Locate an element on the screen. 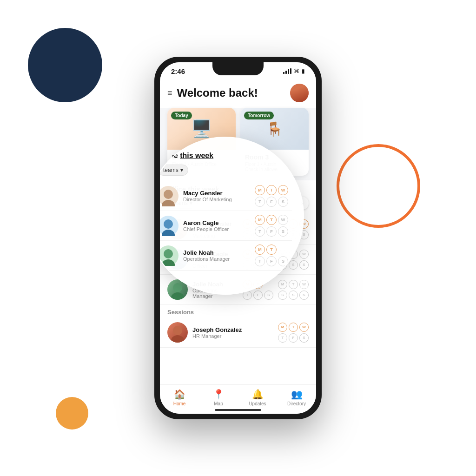 This screenshot has height=476, width=476. nav-updates: 🔔 Updates is located at coordinates (258, 397).